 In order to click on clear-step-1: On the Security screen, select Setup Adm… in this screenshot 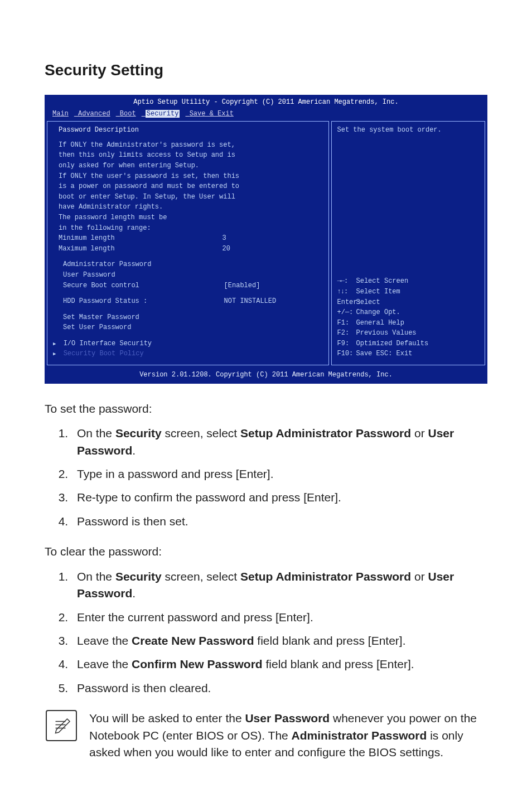, I will do `click(279, 586)`.